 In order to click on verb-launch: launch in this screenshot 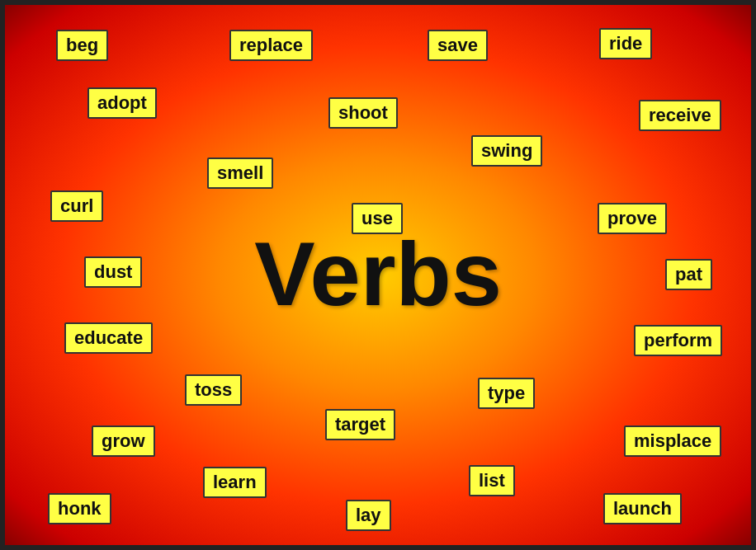, I will do `click(642, 509)`.